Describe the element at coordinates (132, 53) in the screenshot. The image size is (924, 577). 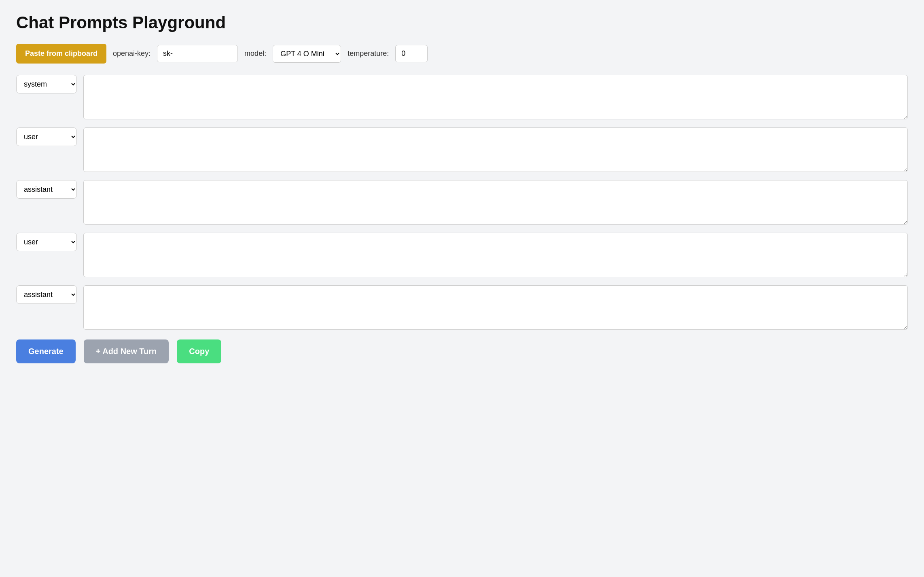
I see `openai-key-label: openai-key:` at that location.